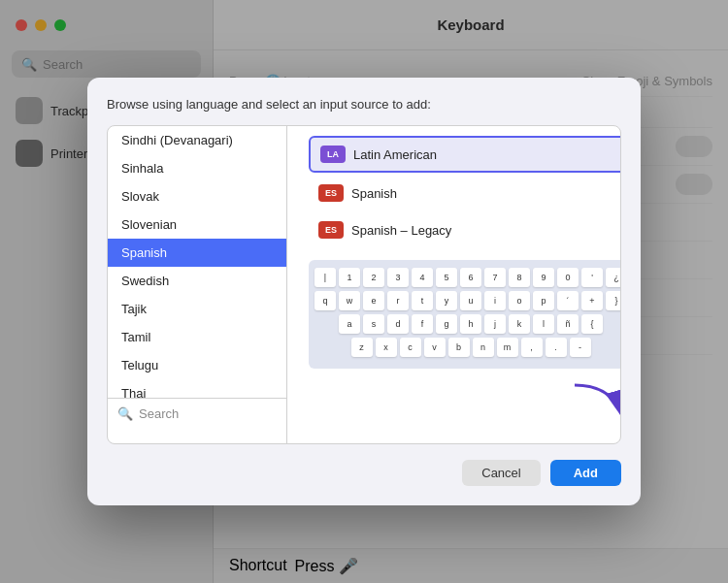 This screenshot has height=583, width=728. What do you see at coordinates (556, 347) in the screenshot?
I see `kb-key: .` at bounding box center [556, 347].